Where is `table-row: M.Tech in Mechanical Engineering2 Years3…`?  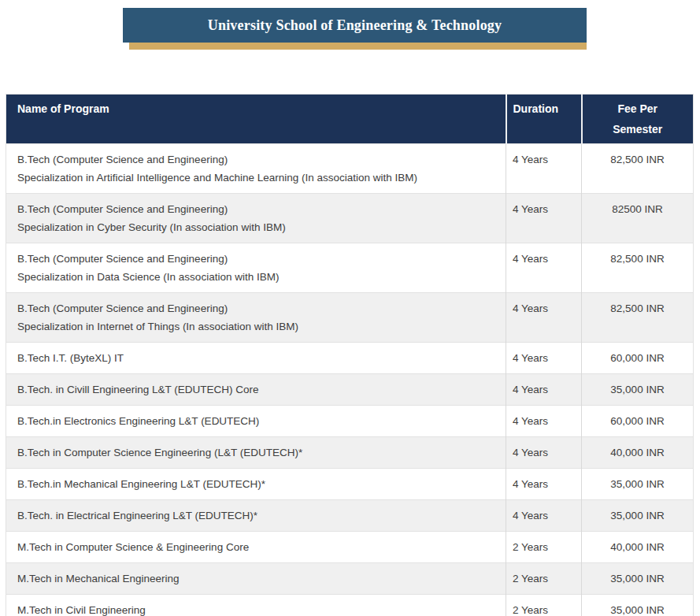 table-row: M.Tech in Mechanical Engineering2 Years3… is located at coordinates (350, 579).